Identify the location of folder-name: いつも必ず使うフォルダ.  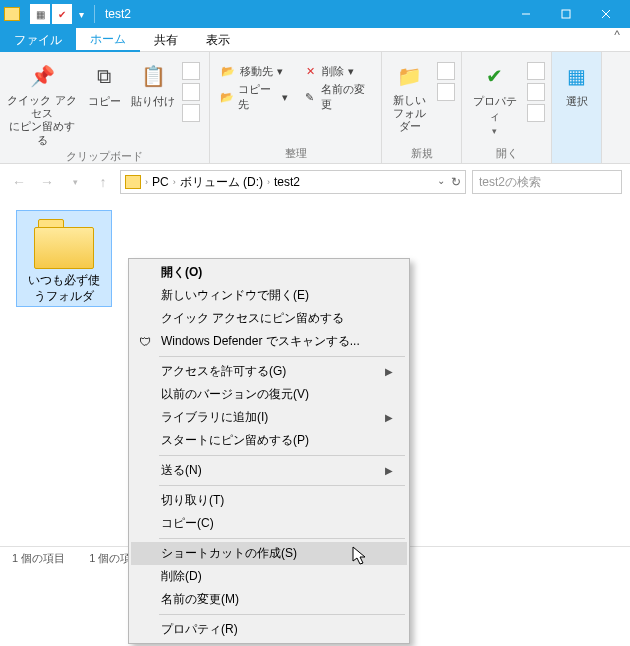
(64, 288).